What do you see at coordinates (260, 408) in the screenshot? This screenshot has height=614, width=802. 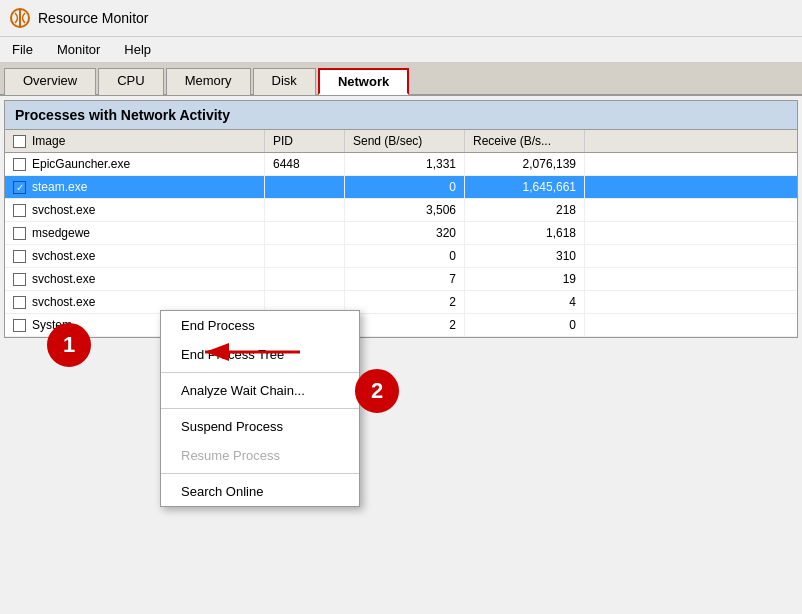 I see `context-menu: End ProcessEnd Process TreeAnalyze Wait …` at bounding box center [260, 408].